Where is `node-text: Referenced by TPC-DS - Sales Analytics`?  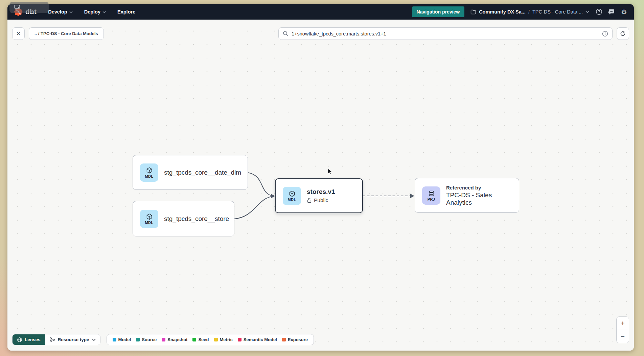 node-text: Referenced by TPC-DS - Sales Analytics is located at coordinates (482, 196).